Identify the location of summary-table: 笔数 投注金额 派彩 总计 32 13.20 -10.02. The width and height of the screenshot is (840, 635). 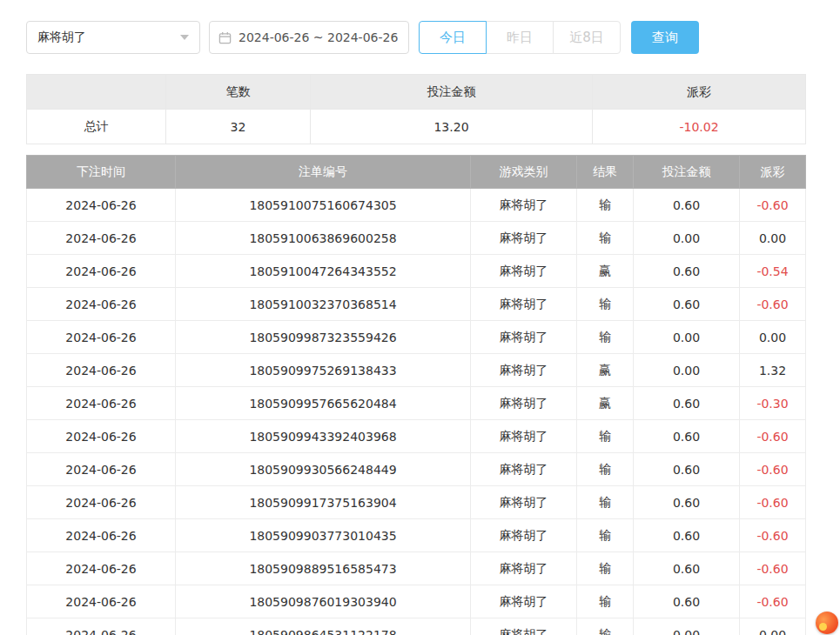
(416, 110).